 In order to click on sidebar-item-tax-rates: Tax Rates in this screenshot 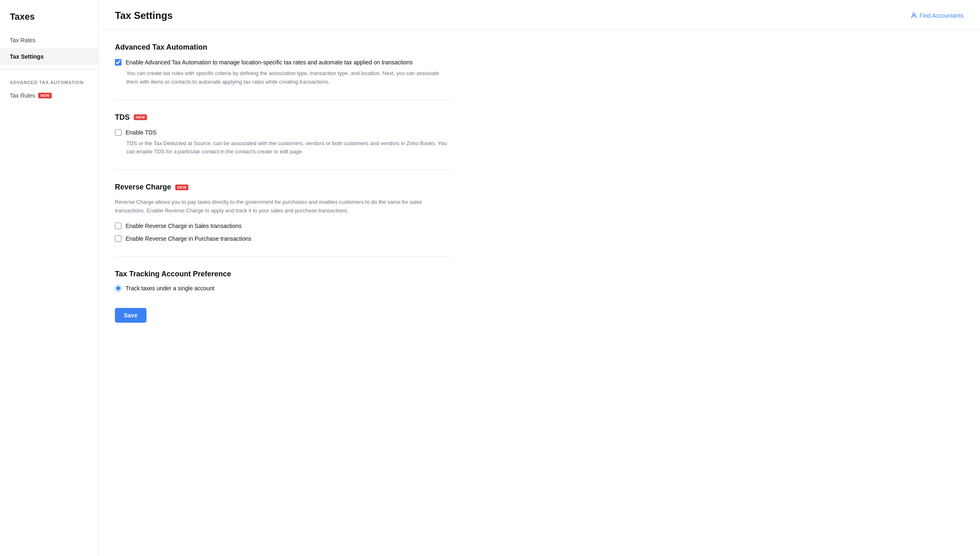, I will do `click(49, 40)`.